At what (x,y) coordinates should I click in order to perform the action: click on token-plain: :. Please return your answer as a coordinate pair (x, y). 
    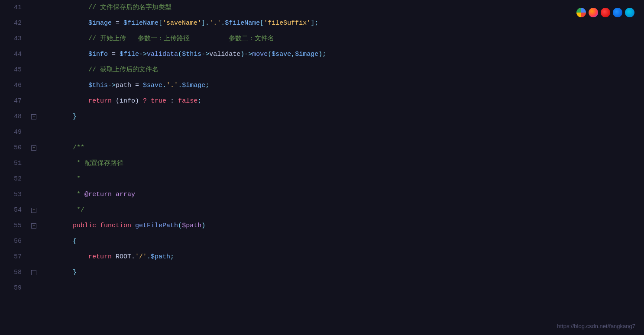
    Looking at the image, I should click on (172, 101).